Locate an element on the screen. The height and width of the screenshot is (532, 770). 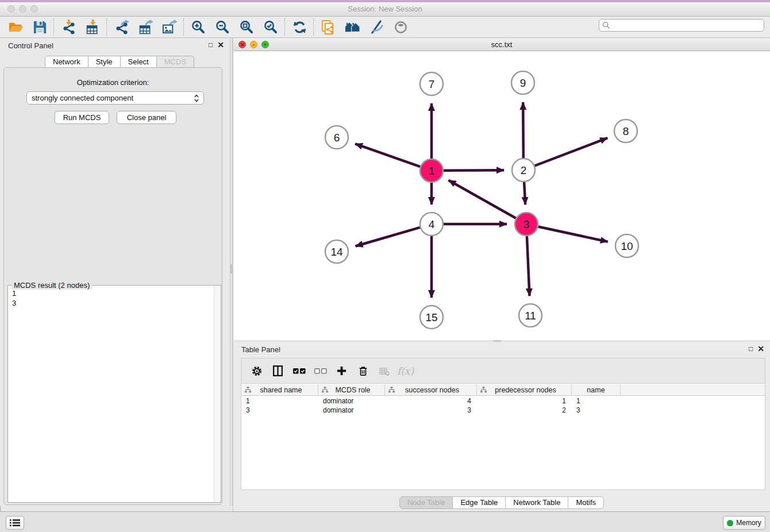
graph-node-8: 8 is located at coordinates (626, 131).